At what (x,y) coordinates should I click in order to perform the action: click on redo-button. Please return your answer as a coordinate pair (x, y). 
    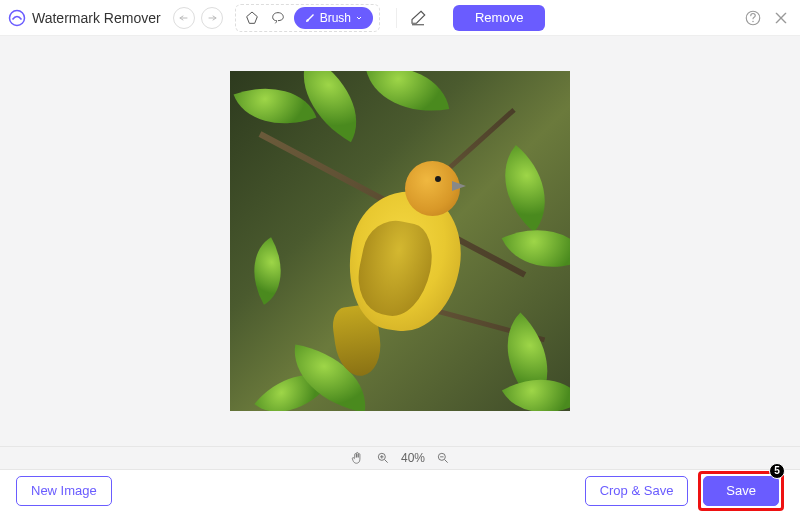
    Looking at the image, I should click on (212, 18).